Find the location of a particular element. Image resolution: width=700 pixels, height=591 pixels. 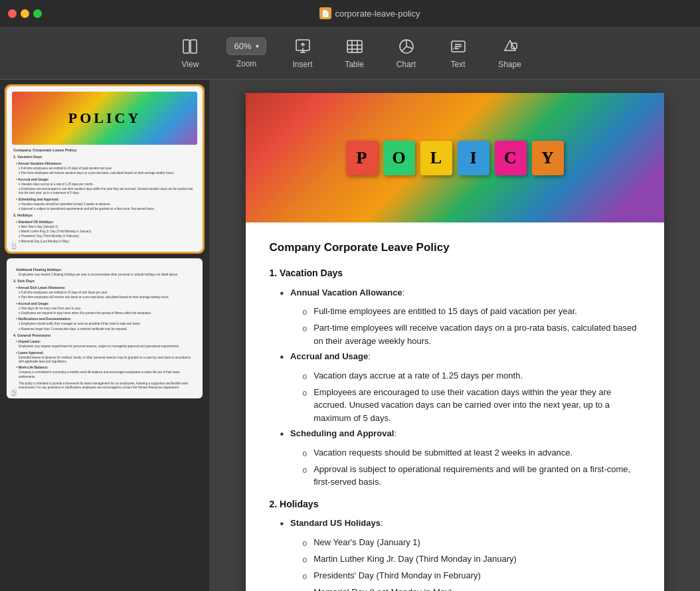

bullet-label-scheduling: Scheduling and Approval: is located at coordinates (343, 434).